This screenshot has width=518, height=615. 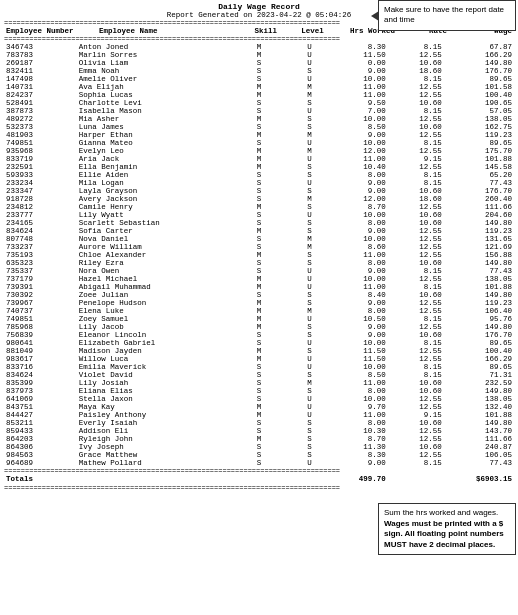 What do you see at coordinates (259, 415) in the screenshot?
I see `table-row: 844427Paisley AnthonyMU11.009.15101.88` at bounding box center [259, 415].